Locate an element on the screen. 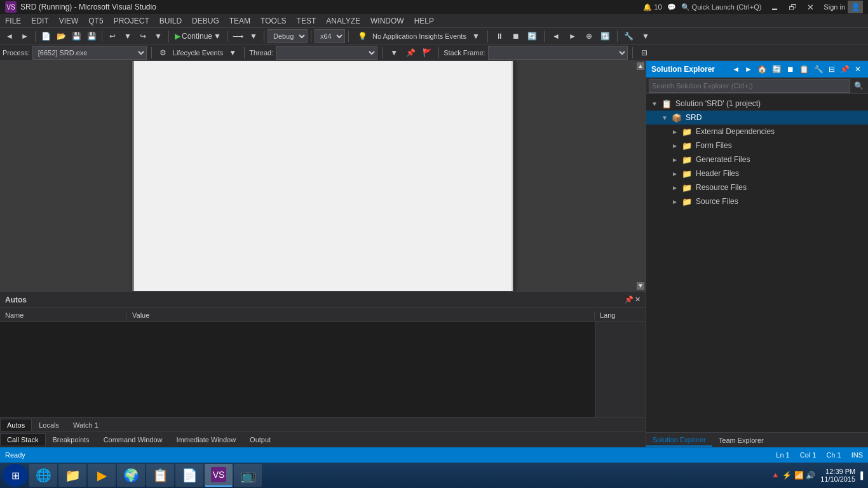 The image size is (868, 488). platform-dropdown: x64 is located at coordinates (330, 36).